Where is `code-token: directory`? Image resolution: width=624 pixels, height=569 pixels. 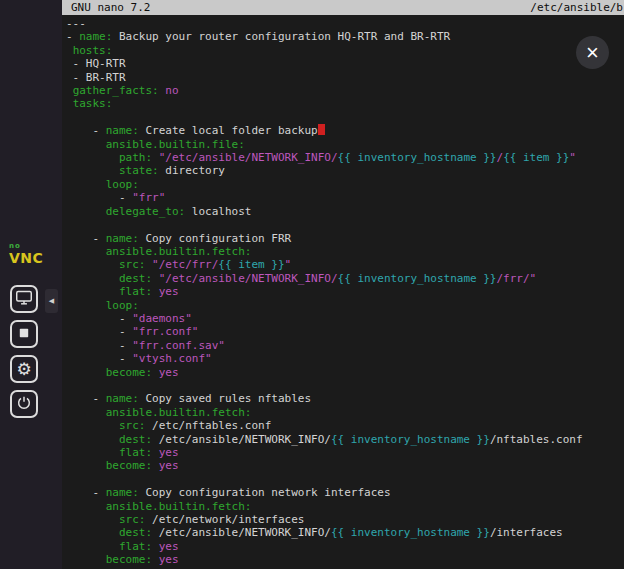
code-token: directory is located at coordinates (192, 170).